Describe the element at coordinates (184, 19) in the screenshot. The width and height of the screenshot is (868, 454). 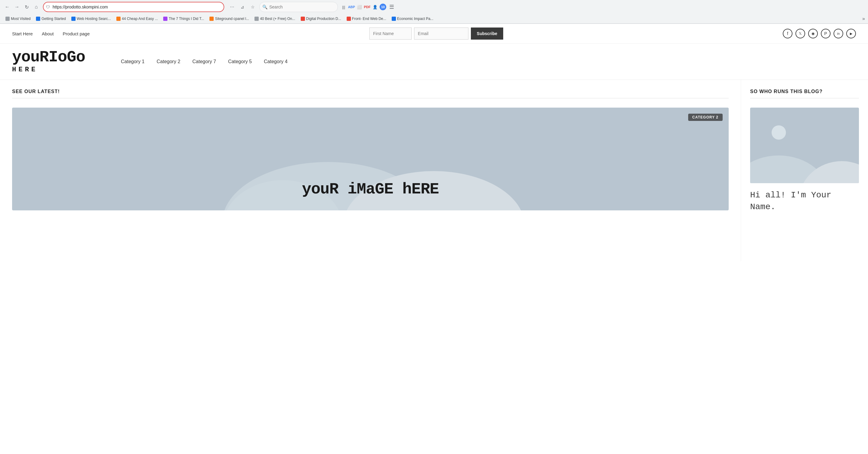
I see `bookmark-7-things: The 7 Things I Did T...` at that location.